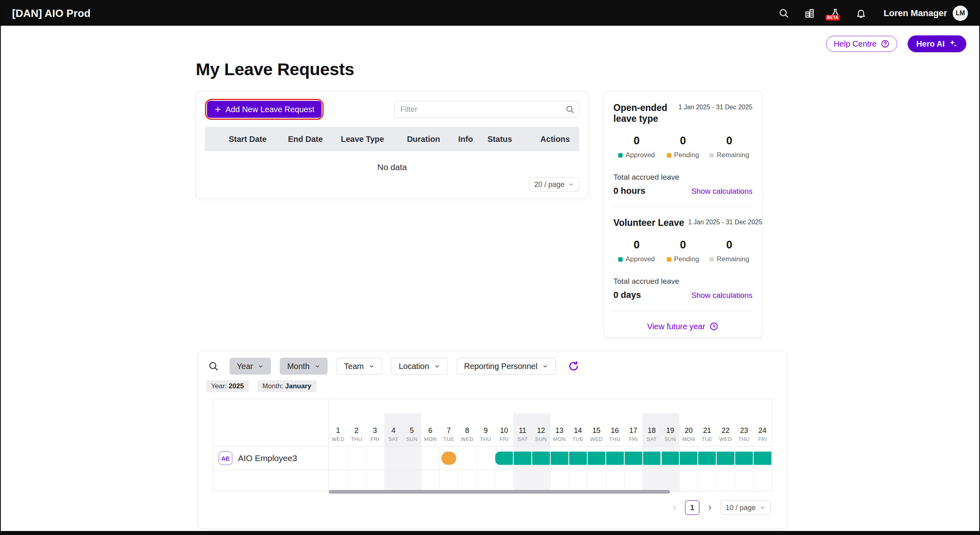 This screenshot has width=980, height=535. What do you see at coordinates (504, 431) in the screenshot?
I see `day-number: 10` at bounding box center [504, 431].